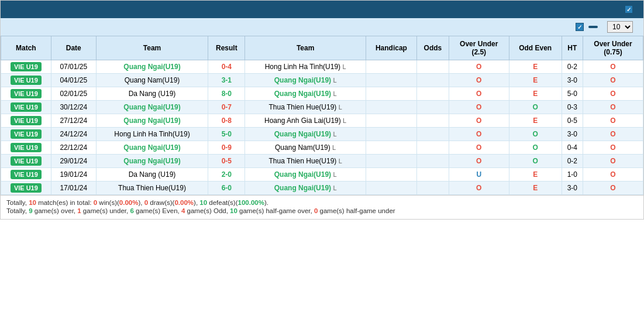  Describe the element at coordinates (227, 174) in the screenshot. I see `cell-result: 2-0` at that location.